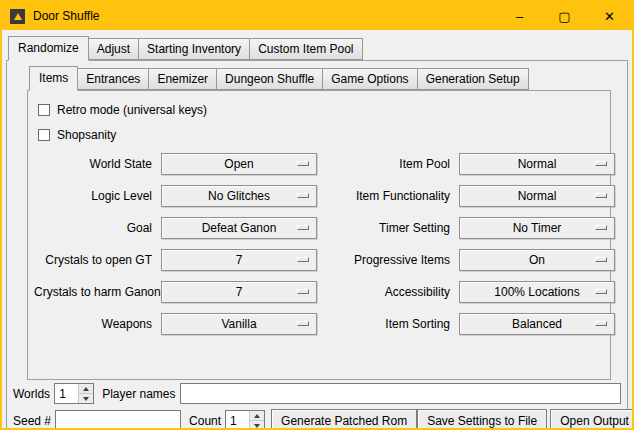 The image size is (634, 430). What do you see at coordinates (54, 78) in the screenshot?
I see `tab-items: Items` at bounding box center [54, 78].